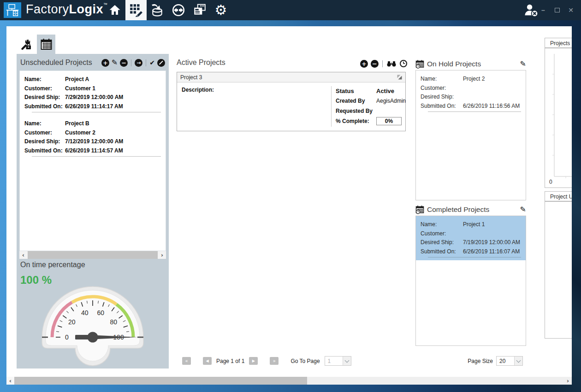 This screenshot has height=392, width=581. What do you see at coordinates (510, 361) in the screenshot?
I see `page-size-select: 20` at bounding box center [510, 361].